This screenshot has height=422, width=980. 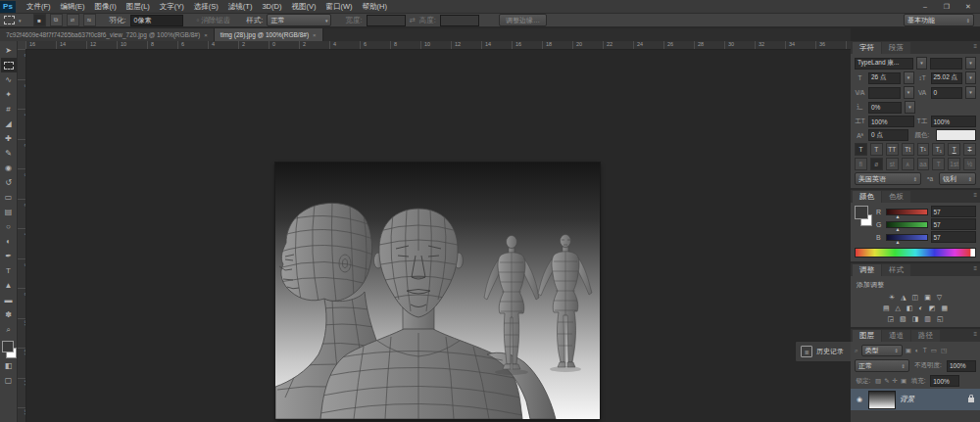 What do you see at coordinates (955, 121) in the screenshot?
I see `horizontal-scale-input: 100%` at bounding box center [955, 121].